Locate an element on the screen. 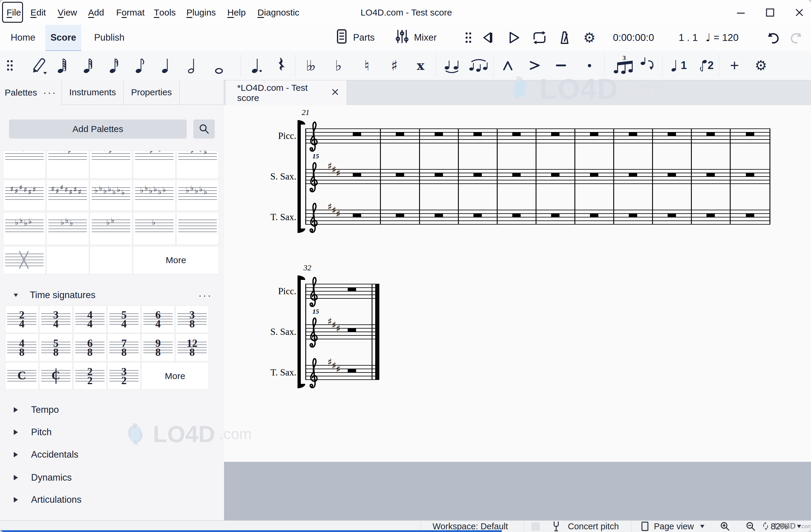 The width and height of the screenshot is (811, 532). panel-tab-palettes: Palettes··· is located at coordinates (31, 93).